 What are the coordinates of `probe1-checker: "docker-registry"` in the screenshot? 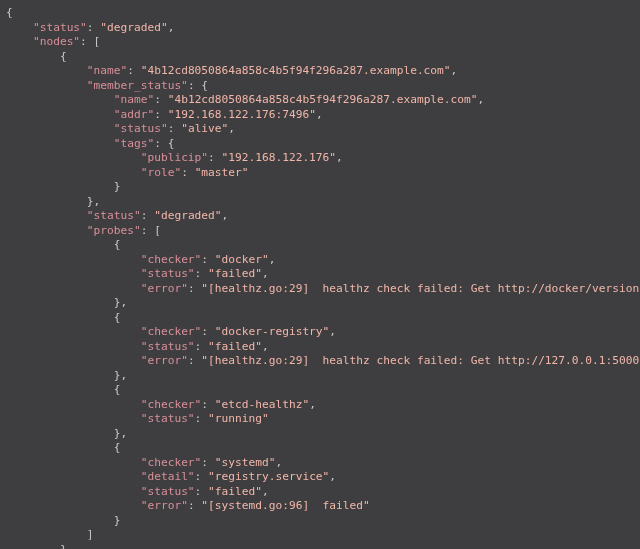 It's located at (272, 332).